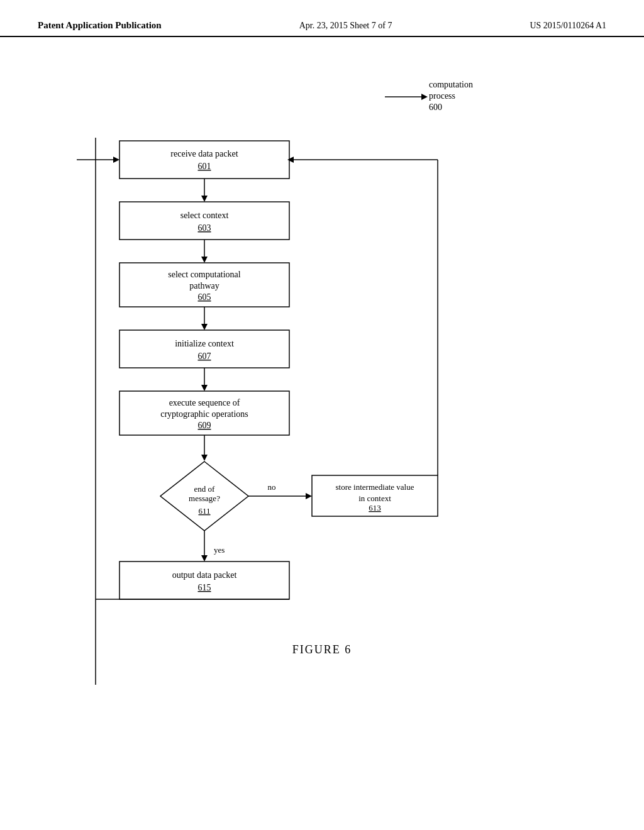 The height and width of the screenshot is (830, 644). I want to click on yes-label: yes, so click(219, 550).